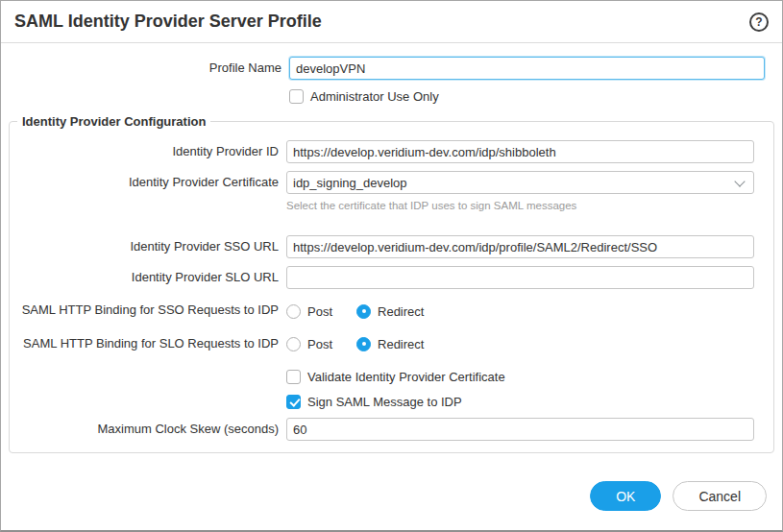 The width and height of the screenshot is (783, 532). I want to click on validate-cert-row: Validate Identity Provider Certificate, so click(382, 376).